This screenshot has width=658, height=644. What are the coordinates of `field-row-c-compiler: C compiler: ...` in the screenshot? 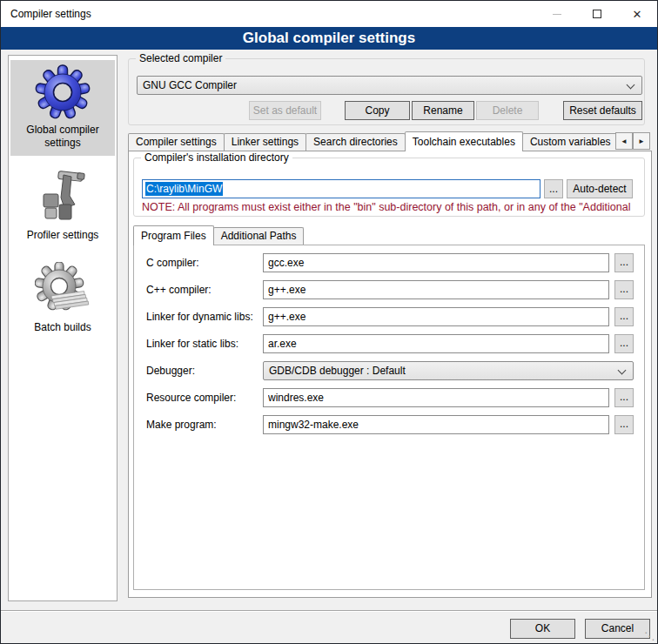 It's located at (389, 263).